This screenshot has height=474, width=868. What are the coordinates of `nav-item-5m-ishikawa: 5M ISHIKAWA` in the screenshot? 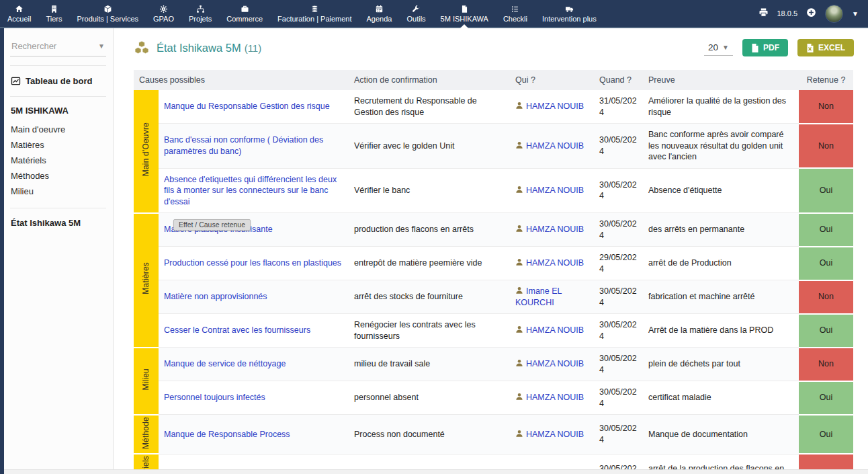 It's located at (465, 13).